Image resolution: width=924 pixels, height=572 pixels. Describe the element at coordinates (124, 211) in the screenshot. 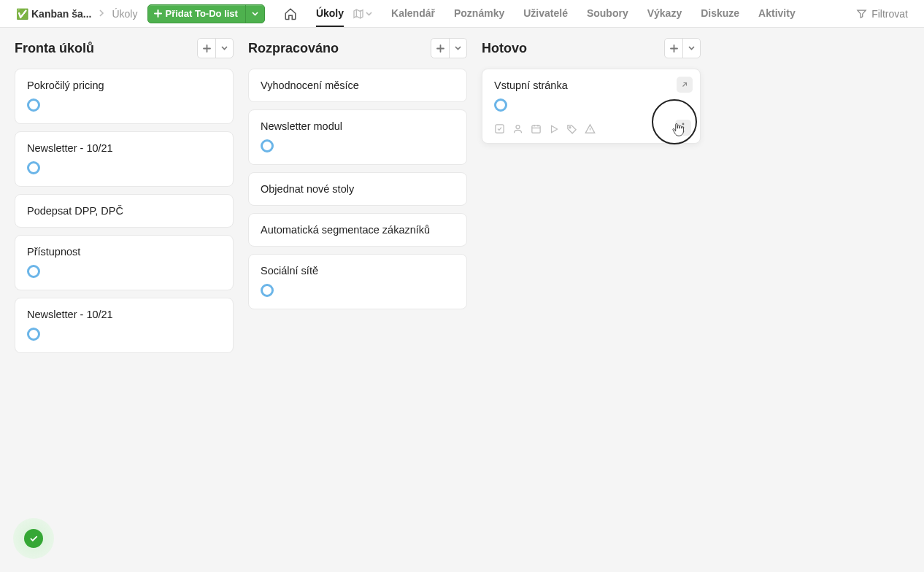

I see `card-title: Podepsat DPP, DPČ` at that location.